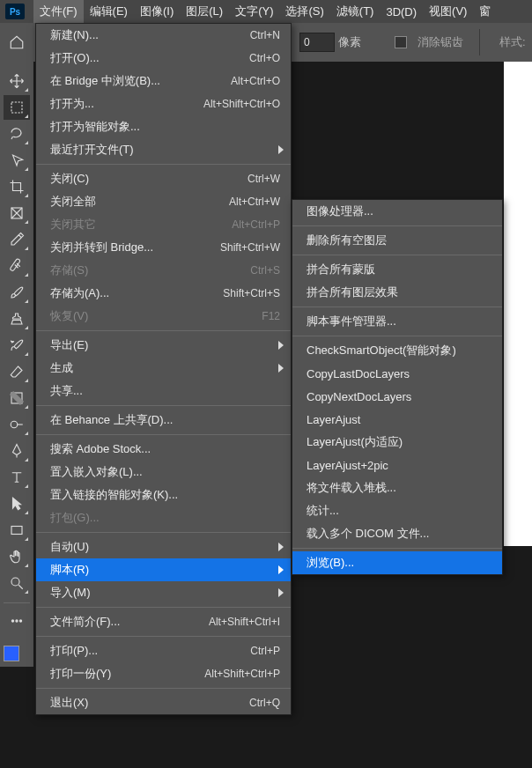  What do you see at coordinates (164, 81) in the screenshot?
I see `menu-item: 在 Bridge 中浏览(B)...Alt+Ctrl+O` at bounding box center [164, 81].